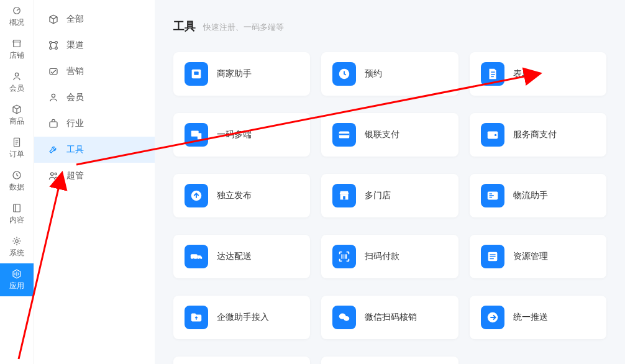  What do you see at coordinates (244, 27) in the screenshot?
I see `page-subtitle: 快速注册、一码多端等` at bounding box center [244, 27].